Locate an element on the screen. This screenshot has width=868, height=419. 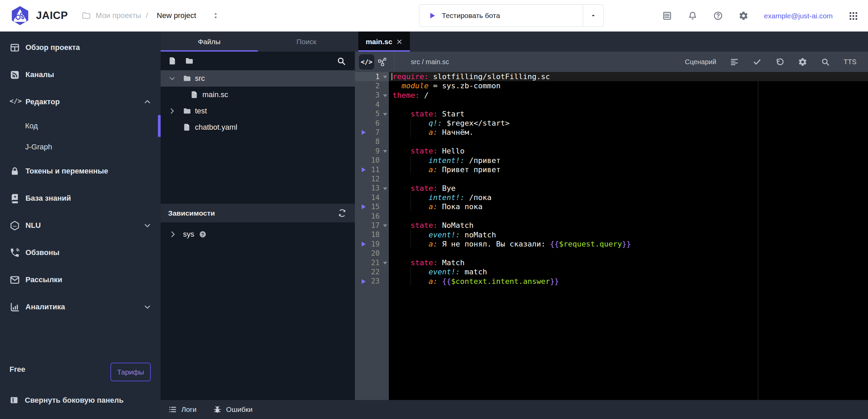
project-select-arrows-icon is located at coordinates (216, 16).